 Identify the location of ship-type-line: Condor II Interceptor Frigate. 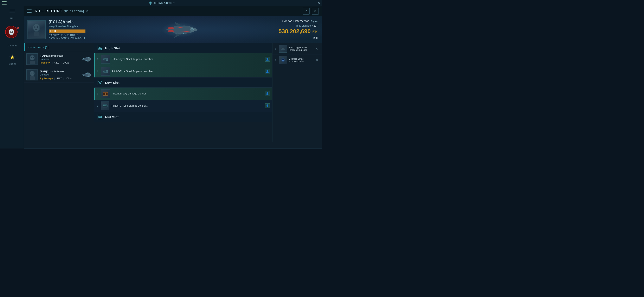
(300, 21).